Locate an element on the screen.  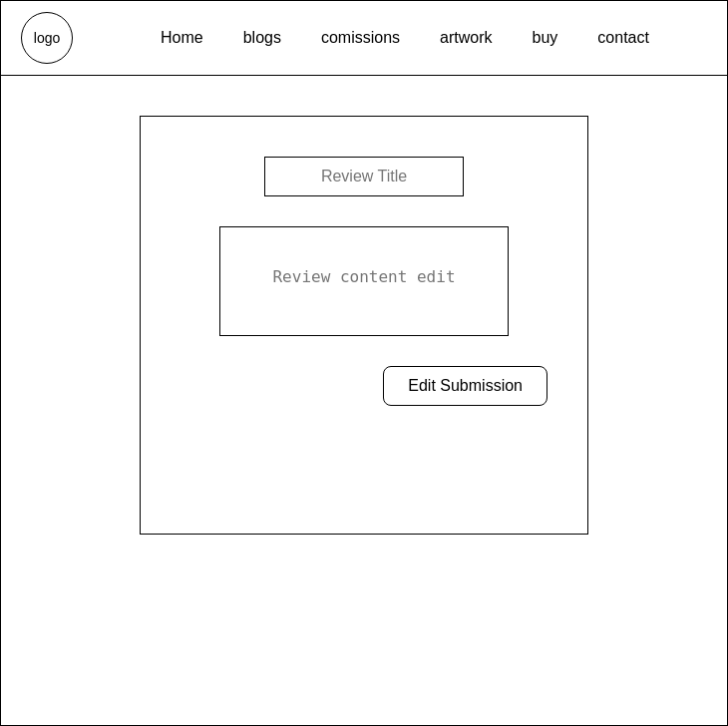
nav-link-commissions: comissions is located at coordinates (361, 38).